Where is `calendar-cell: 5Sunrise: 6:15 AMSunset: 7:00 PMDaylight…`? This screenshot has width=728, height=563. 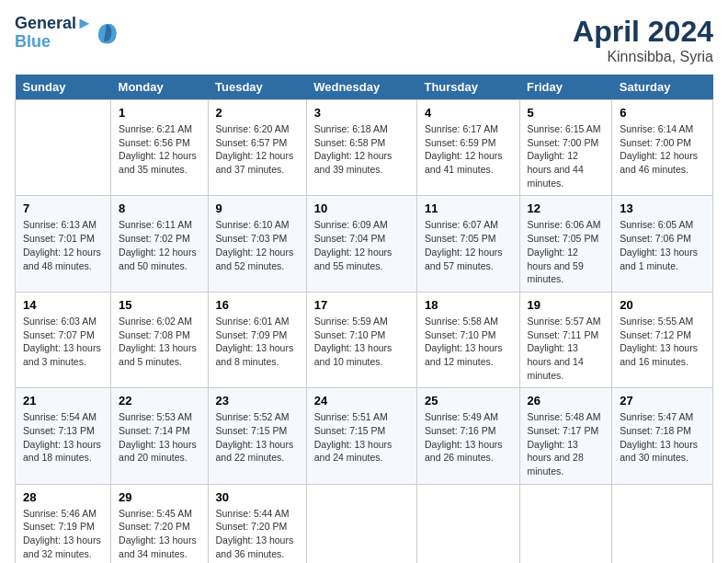 calendar-cell: 5Sunrise: 6:15 AMSunset: 7:00 PMDaylight… is located at coordinates (566, 148).